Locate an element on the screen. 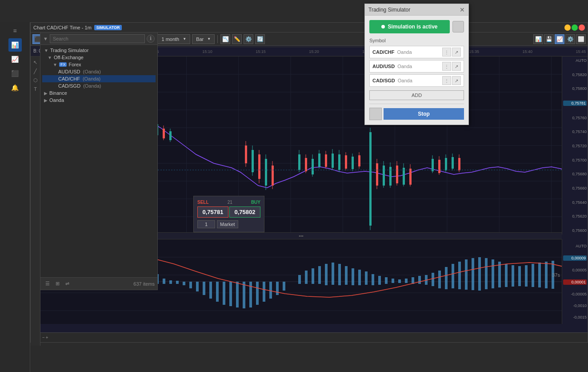 The width and height of the screenshot is (588, 372). tree-item-aud-usd: AUD/USD (Oanda) is located at coordinates (99, 72).